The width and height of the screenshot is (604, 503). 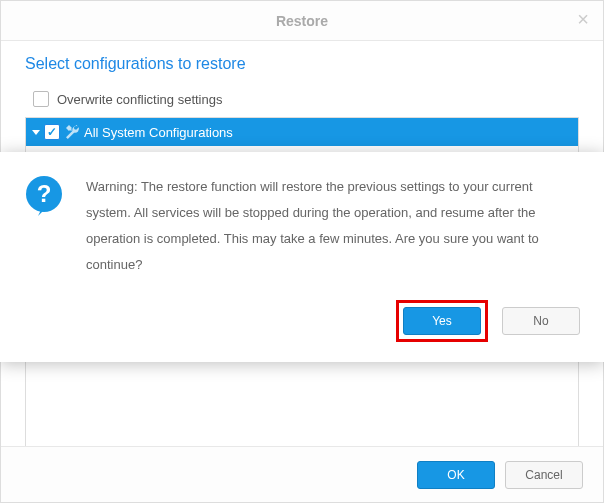 I want to click on tree-row-root: ✓ All System Configurations, so click(x=302, y=132).